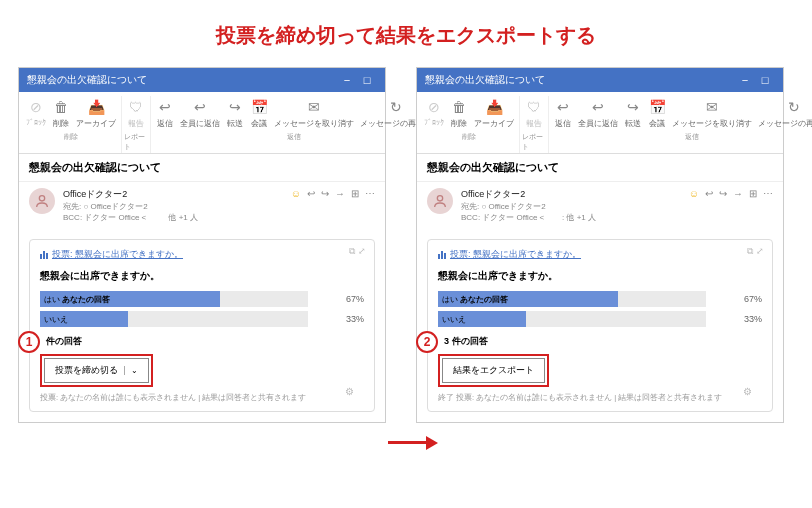 The width and height of the screenshot is (812, 508). What do you see at coordinates (600, 123) in the screenshot?
I see `ribbon: ⊘ﾌﾞﾛｯｸ🗑削除📥アーカイブ削除🛡報告レポート↩返信↩全員に返信↪転送📅会議✉…` at bounding box center [600, 123].